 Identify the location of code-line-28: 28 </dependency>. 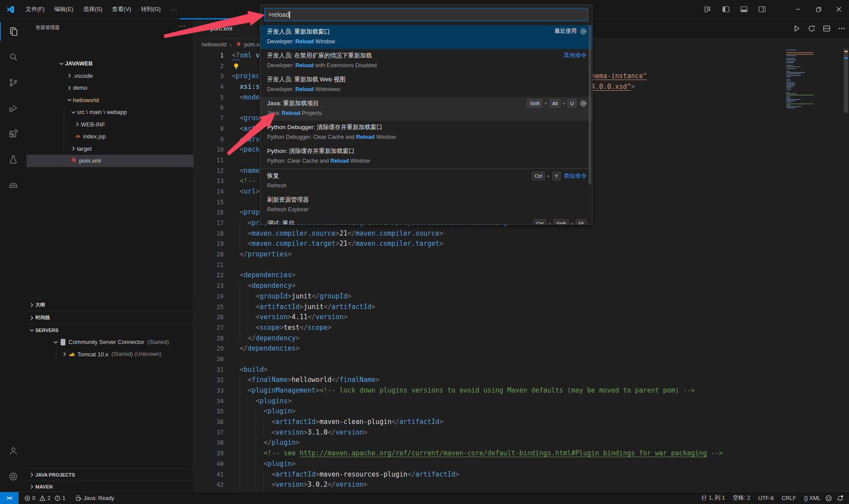
(521, 339).